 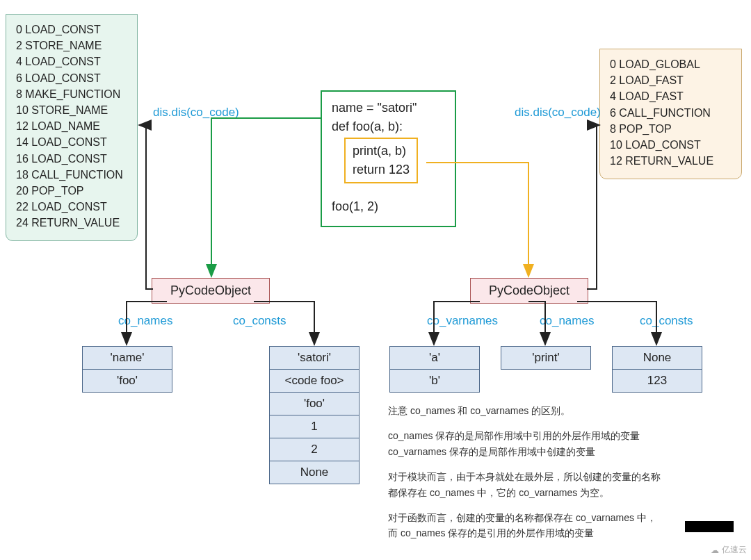 What do you see at coordinates (657, 381) in the screenshot?
I see `const-cell: 123` at bounding box center [657, 381].